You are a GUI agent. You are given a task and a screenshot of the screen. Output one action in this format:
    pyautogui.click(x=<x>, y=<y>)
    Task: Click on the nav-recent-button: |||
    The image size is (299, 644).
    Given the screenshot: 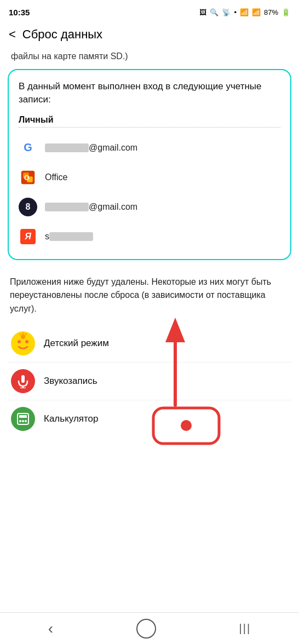 What is the action you would take?
    pyautogui.click(x=245, y=629)
    